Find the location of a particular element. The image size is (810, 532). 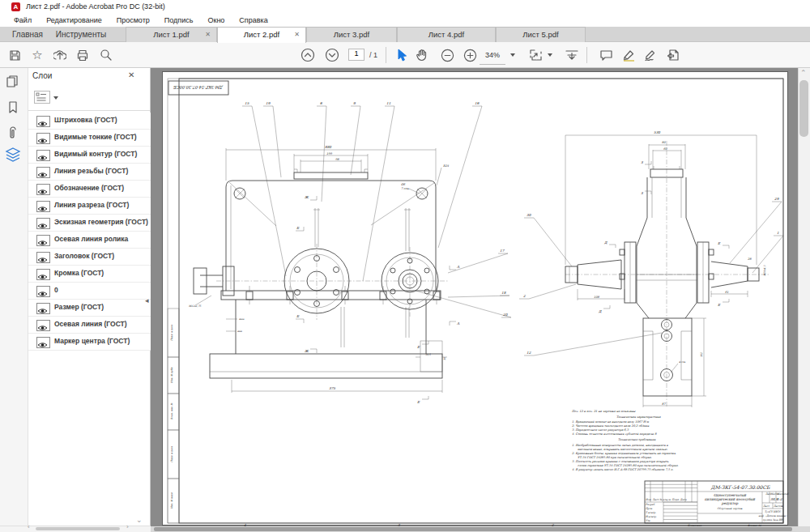

fit-width-button is located at coordinates (572, 55).